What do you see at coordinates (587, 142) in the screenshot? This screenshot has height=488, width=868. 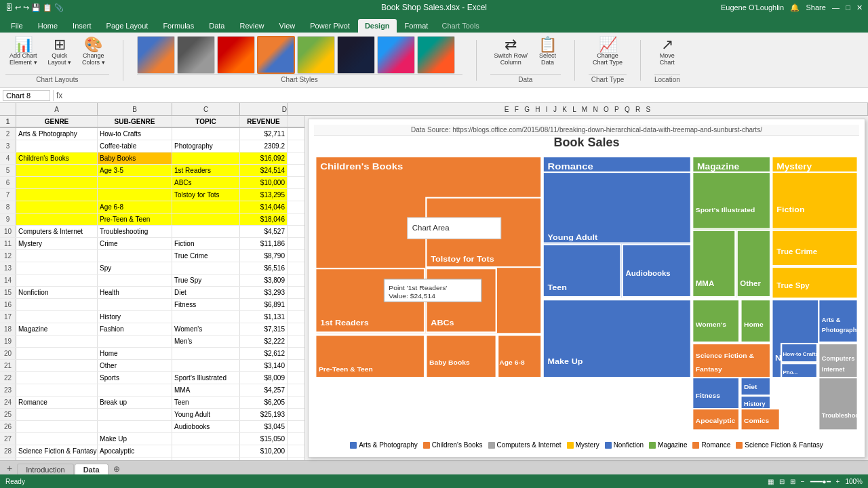 I see `chart-title: Book Sales` at bounding box center [587, 142].